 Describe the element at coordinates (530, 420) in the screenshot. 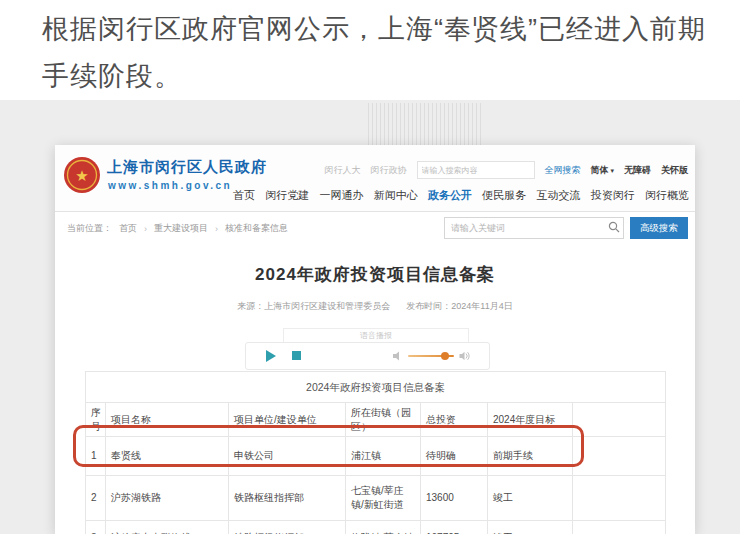

I see `col-2024-target: 2024年度目标` at that location.